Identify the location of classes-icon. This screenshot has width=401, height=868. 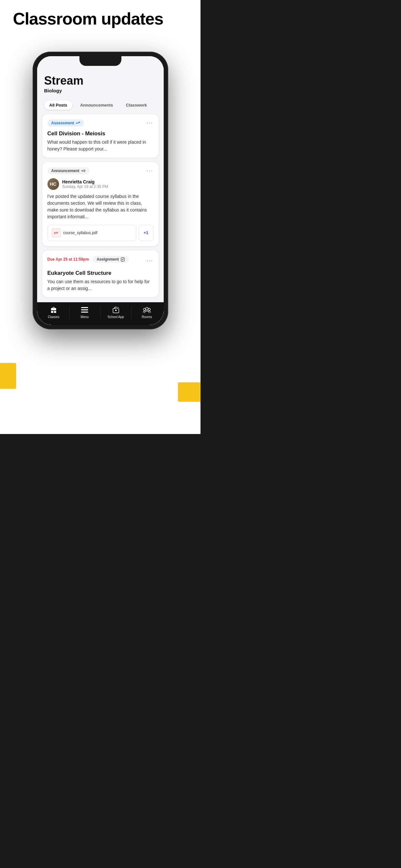
(54, 310).